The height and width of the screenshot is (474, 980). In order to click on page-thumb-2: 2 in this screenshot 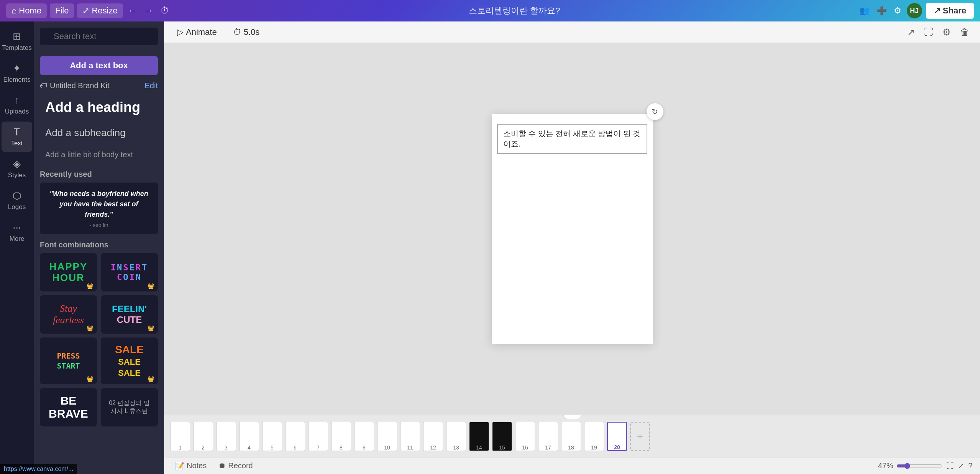, I will do `click(203, 436)`.